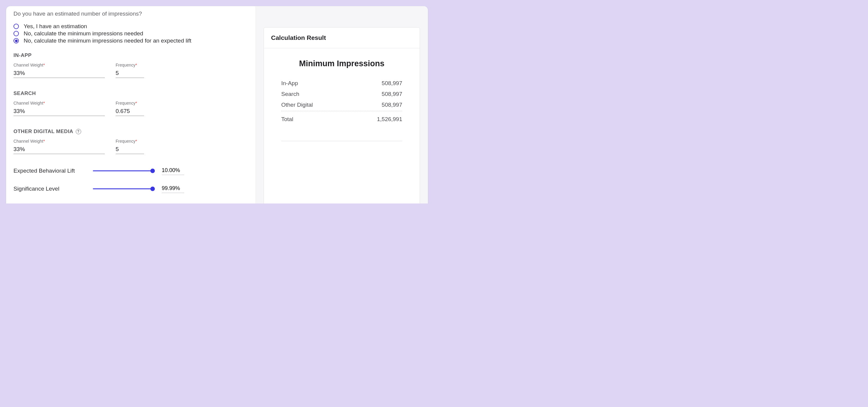 This screenshot has width=868, height=407. Describe the element at coordinates (342, 83) in the screenshot. I see `result-row-inapp: In-App 508,997` at that location.